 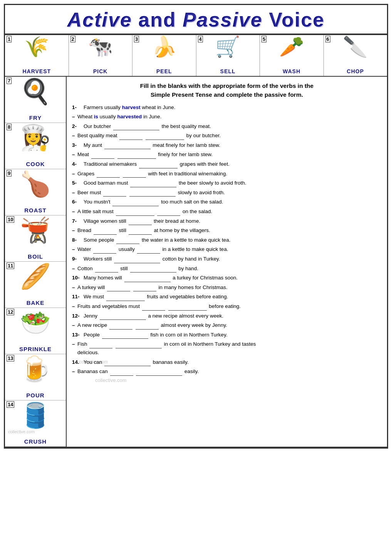 I want to click on sentence-text: Our butcher the best quality meat., so click(x=233, y=126).